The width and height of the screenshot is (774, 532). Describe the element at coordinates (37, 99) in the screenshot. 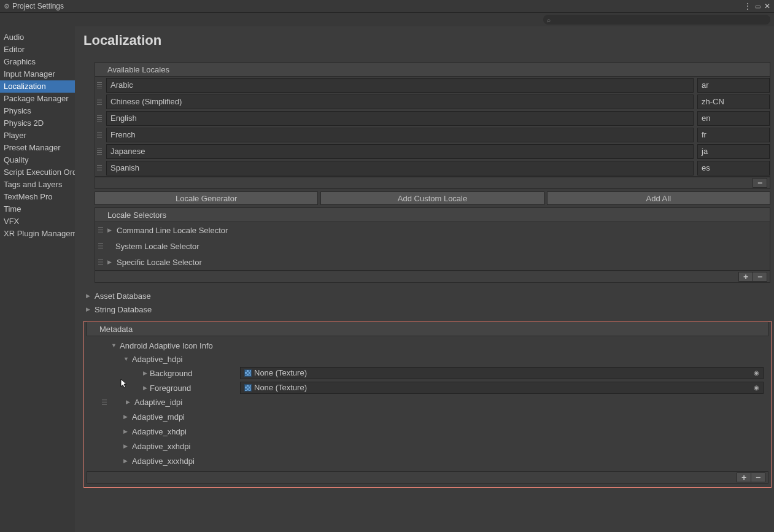

I see `sidebar-item-package-manager: Package Manager` at that location.